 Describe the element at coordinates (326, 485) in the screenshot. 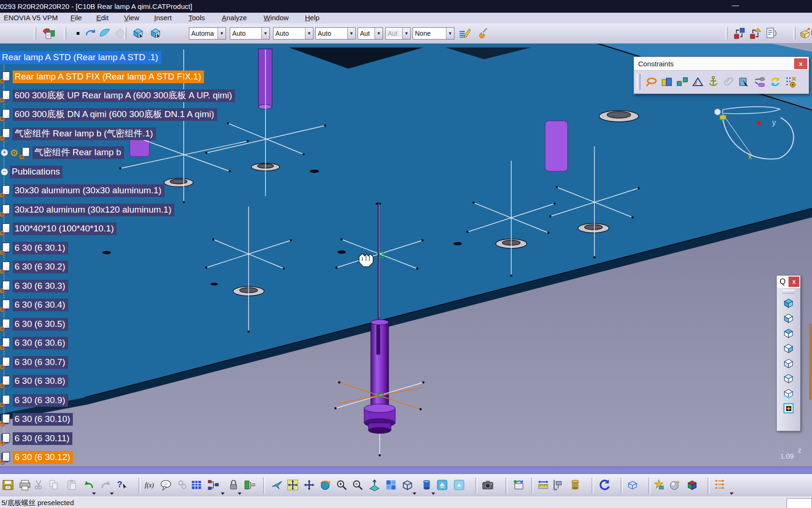

I see `rotate-icon` at that location.